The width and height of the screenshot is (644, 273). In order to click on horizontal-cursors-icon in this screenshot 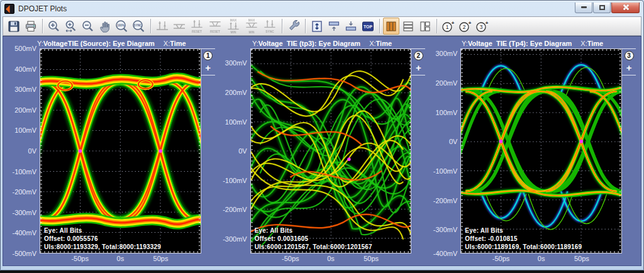, I will do `click(179, 26)`.